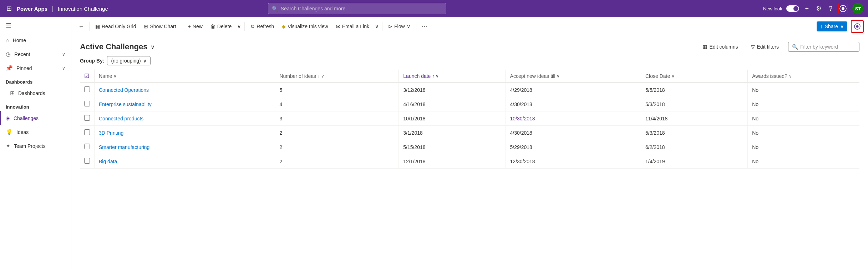  I want to click on keyword-filter-input, so click(828, 47).